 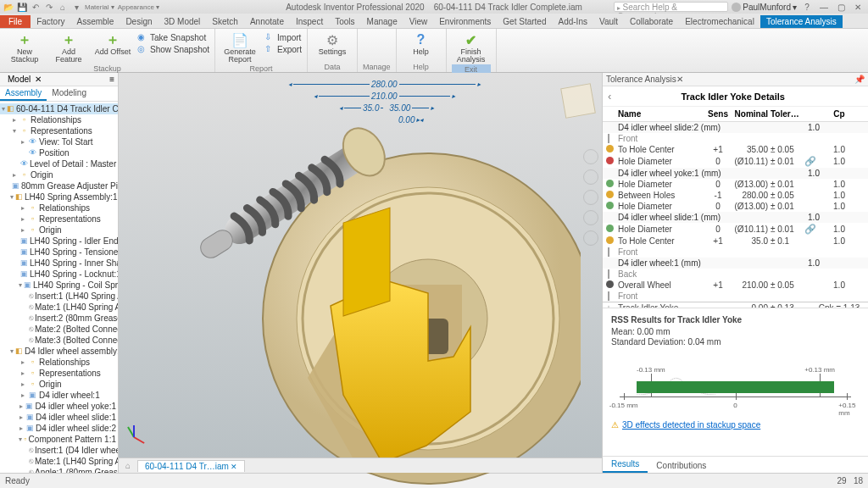 What do you see at coordinates (465, 22) in the screenshot?
I see `tab-environments: Environments` at bounding box center [465, 22].